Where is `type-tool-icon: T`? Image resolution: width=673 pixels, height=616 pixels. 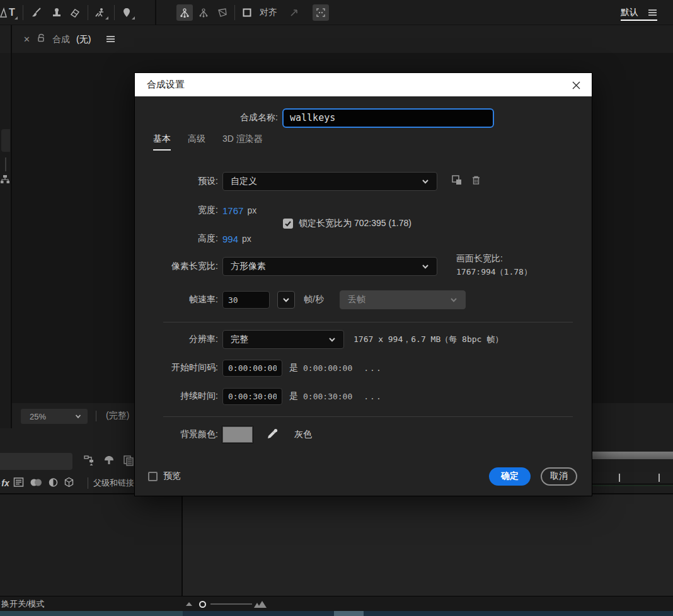
type-tool-icon: T is located at coordinates (12, 13).